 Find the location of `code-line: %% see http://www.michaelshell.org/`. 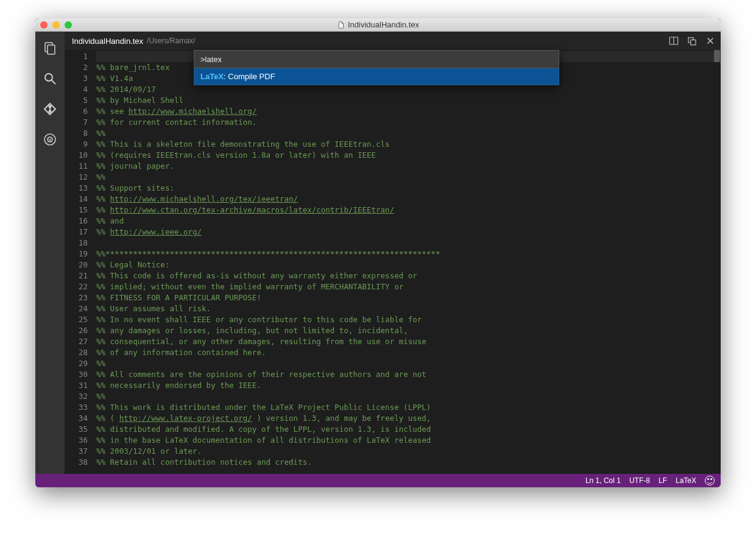

code-line: %% see http://www.michaelshell.org/ is located at coordinates (408, 111).